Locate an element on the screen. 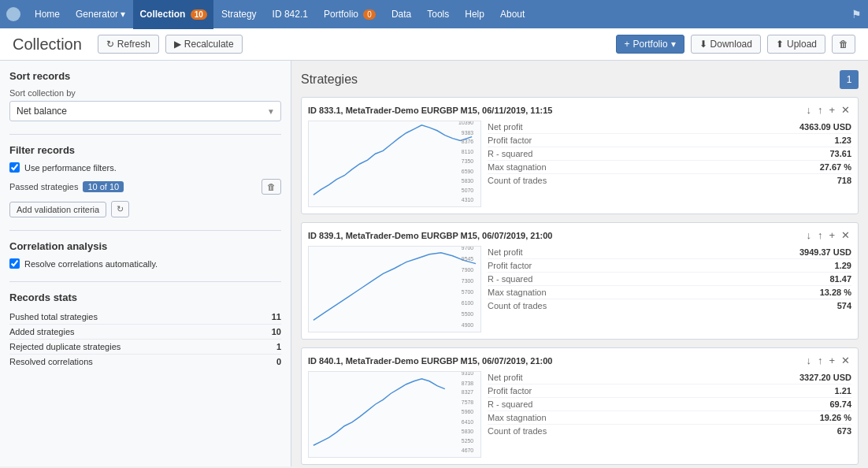  svg-text: 7578 is located at coordinates (468, 402).